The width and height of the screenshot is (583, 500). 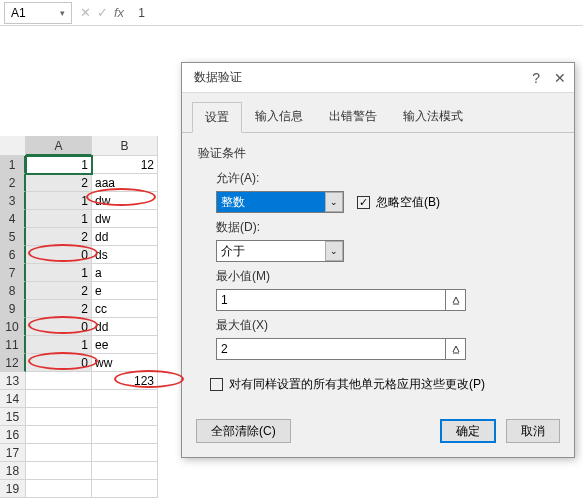 I want to click on row-header: 2, so click(x=13, y=183).